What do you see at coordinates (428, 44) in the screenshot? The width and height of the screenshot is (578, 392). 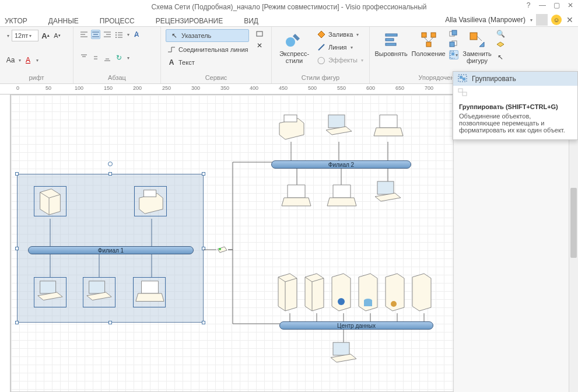 I see `position-button: Положение` at bounding box center [428, 44].